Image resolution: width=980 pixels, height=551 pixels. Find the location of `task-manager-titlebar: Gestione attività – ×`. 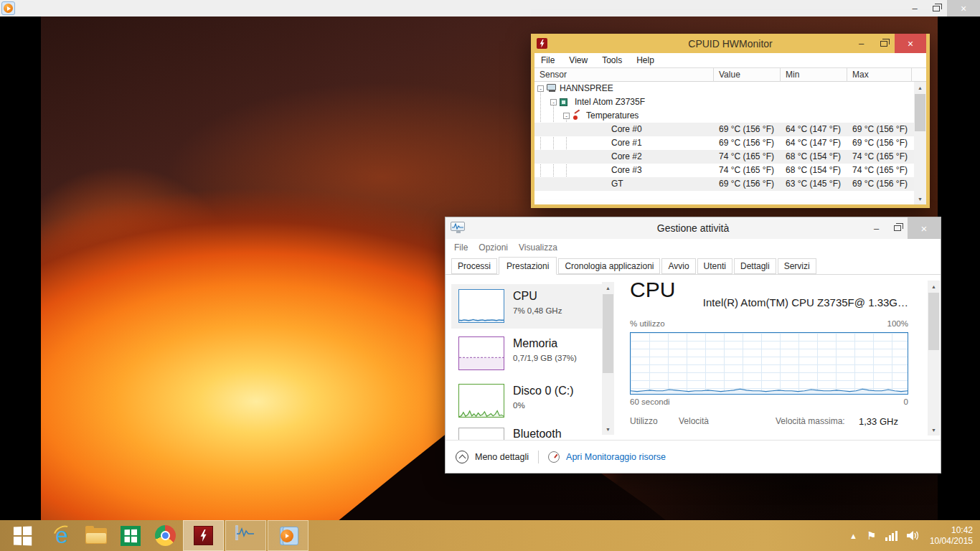

task-manager-titlebar: Gestione attività – × is located at coordinates (693, 228).